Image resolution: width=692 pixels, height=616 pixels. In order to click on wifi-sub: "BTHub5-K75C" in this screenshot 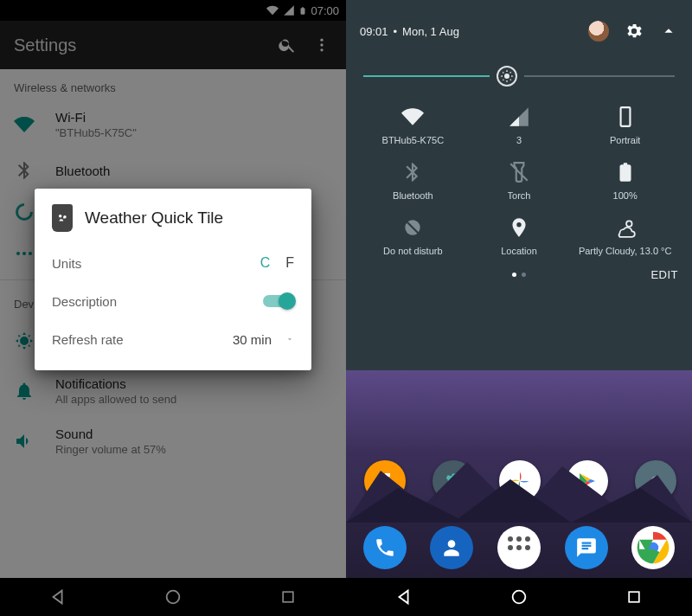, I will do `click(194, 133)`.